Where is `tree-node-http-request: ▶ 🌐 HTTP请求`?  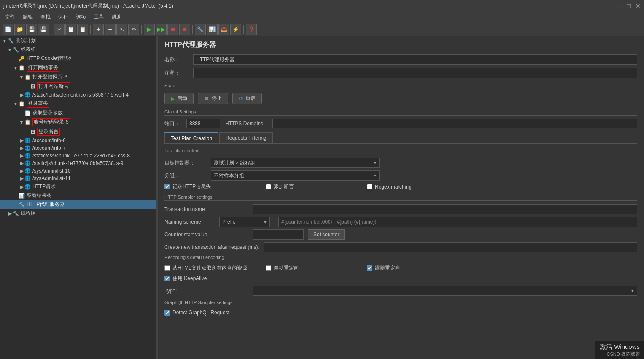
tree-node-http-request: ▶ 🌐 HTTP请求 is located at coordinates (78, 186).